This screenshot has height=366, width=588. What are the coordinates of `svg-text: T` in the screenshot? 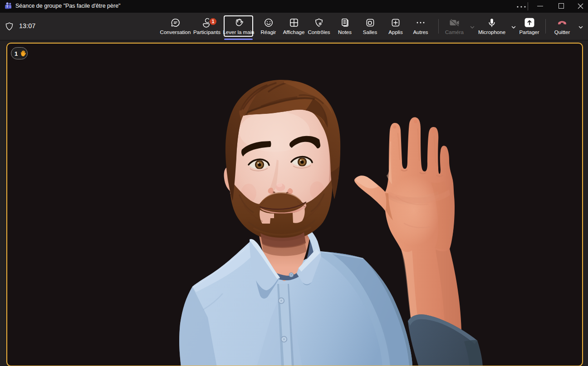 It's located at (7, 6).